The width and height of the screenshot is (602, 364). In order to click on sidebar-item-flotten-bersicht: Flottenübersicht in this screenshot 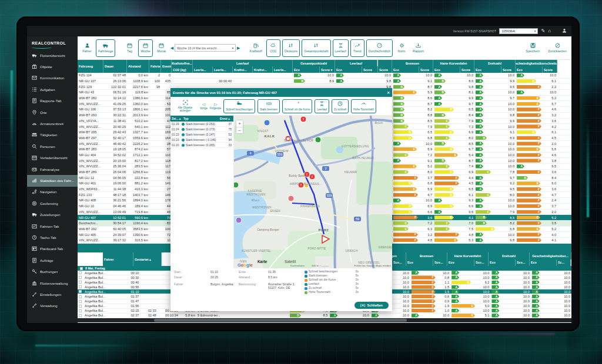, I will do `click(52, 55)`.